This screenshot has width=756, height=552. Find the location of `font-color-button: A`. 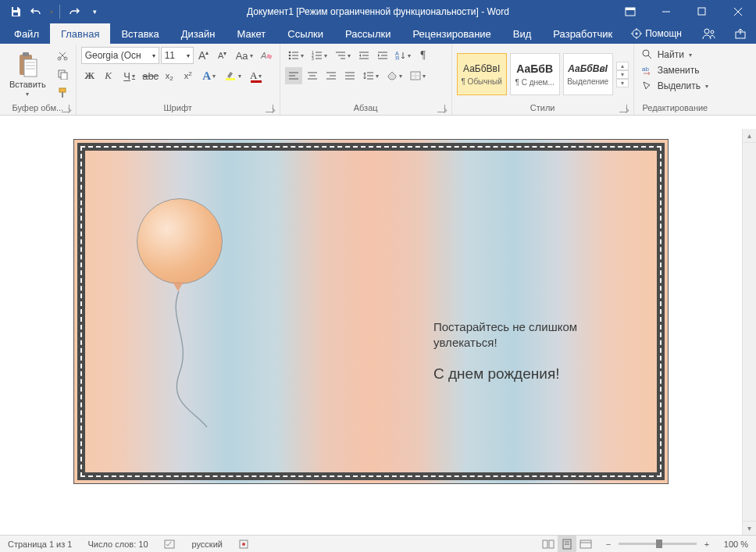

font-color-button: A is located at coordinates (256, 76).